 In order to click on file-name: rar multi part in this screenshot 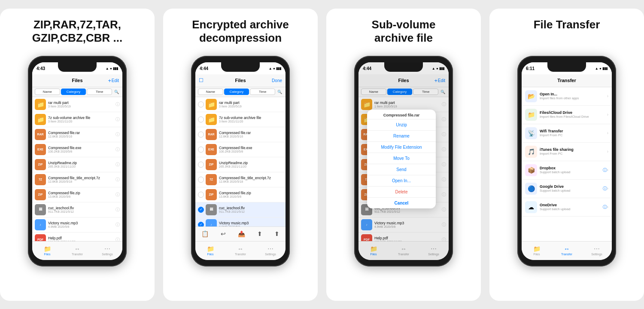, I will do `click(82, 103)`.